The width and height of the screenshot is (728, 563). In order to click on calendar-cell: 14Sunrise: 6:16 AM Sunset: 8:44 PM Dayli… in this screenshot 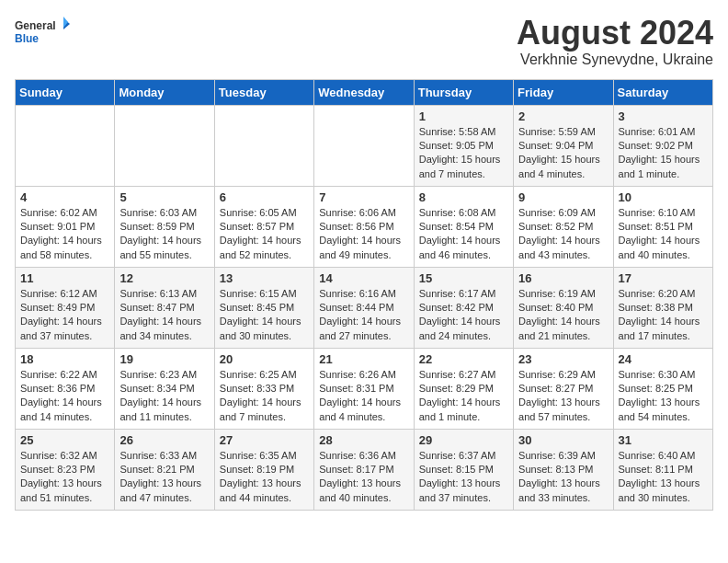, I will do `click(364, 307)`.